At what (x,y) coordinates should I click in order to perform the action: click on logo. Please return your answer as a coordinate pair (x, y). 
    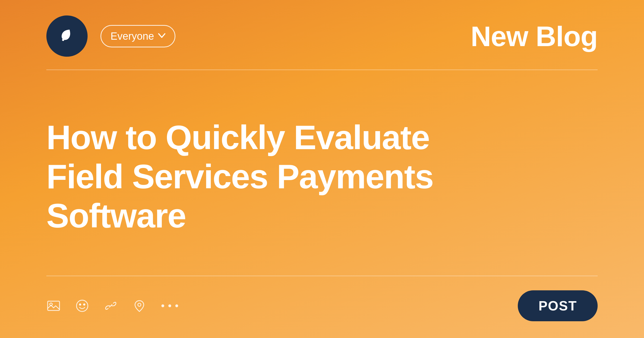
    Looking at the image, I should click on (67, 36).